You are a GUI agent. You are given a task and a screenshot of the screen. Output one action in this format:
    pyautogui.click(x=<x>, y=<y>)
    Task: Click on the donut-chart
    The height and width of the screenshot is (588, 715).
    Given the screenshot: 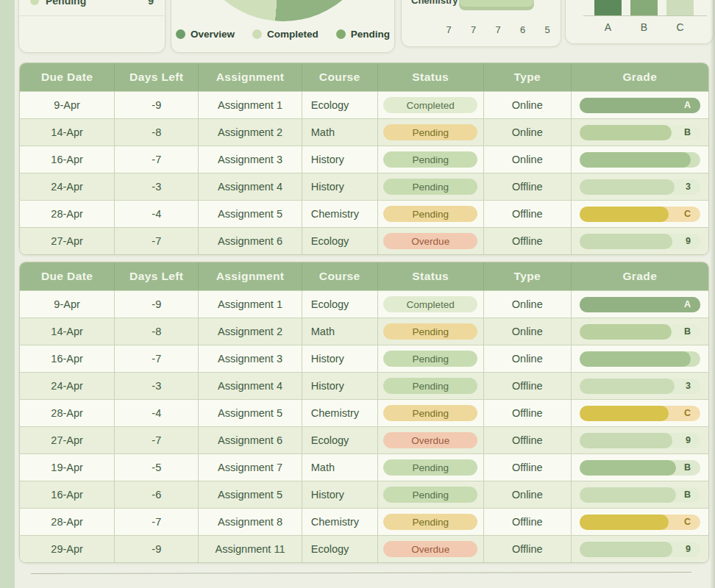 What is the action you would take?
    pyautogui.click(x=283, y=10)
    